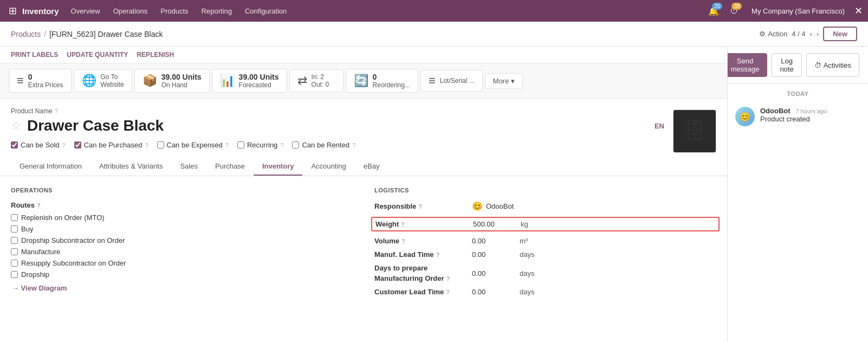 The height and width of the screenshot is (342, 868). What do you see at coordinates (265, 11) in the screenshot?
I see `nav-configuration: Configuration` at bounding box center [265, 11].